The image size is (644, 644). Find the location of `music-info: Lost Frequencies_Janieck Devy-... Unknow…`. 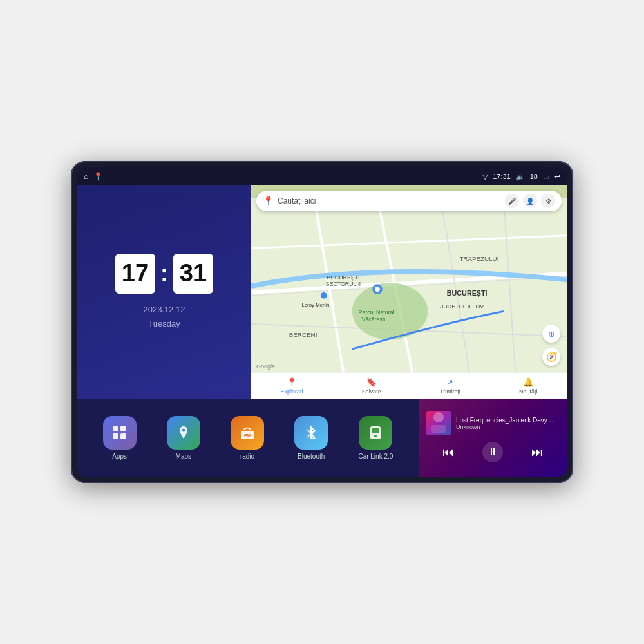

music-info: Lost Frequencies_Janieck Devy-... Unknow… is located at coordinates (507, 424).